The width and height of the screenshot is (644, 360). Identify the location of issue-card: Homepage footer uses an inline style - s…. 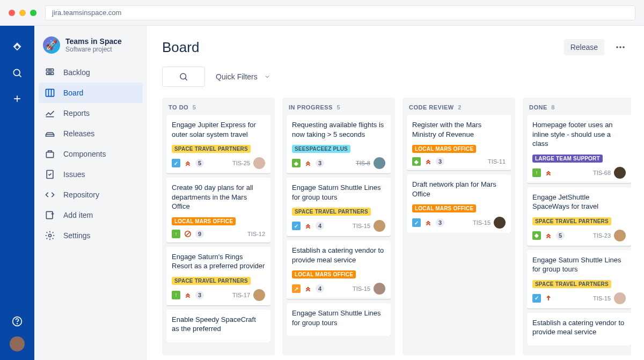
(579, 149).